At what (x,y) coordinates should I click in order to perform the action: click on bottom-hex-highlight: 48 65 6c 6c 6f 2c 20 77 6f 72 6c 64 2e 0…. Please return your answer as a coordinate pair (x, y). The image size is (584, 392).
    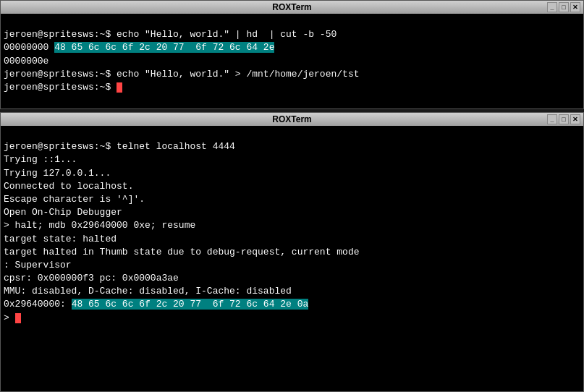
    Looking at the image, I should click on (190, 304).